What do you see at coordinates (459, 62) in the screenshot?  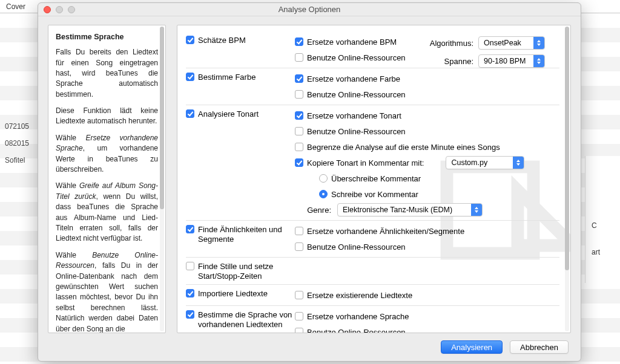 I see `bpm-range-label: Spanne:` at bounding box center [459, 62].